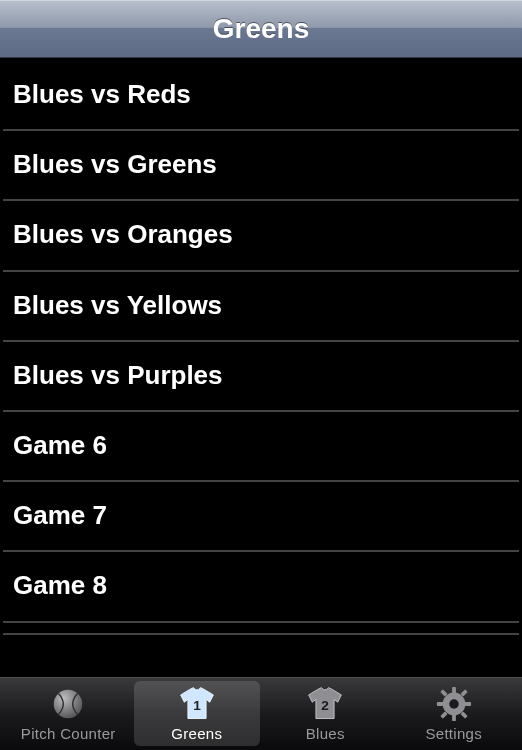 Image resolution: width=522 pixels, height=750 pixels. What do you see at coordinates (115, 164) in the screenshot?
I see `list-item-label: Blues vs Greens` at bounding box center [115, 164].